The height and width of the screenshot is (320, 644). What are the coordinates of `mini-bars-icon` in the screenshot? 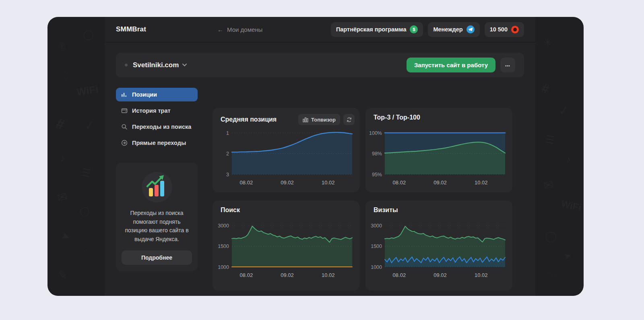 It's located at (305, 120).